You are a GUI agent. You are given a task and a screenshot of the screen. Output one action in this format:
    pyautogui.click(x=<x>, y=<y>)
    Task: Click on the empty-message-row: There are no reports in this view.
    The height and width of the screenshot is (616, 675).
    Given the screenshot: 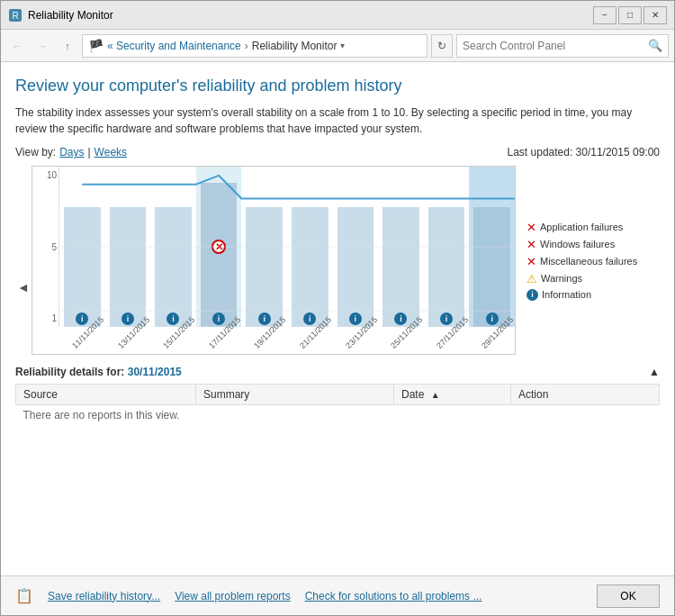 What is the action you would take?
    pyautogui.click(x=338, y=416)
    